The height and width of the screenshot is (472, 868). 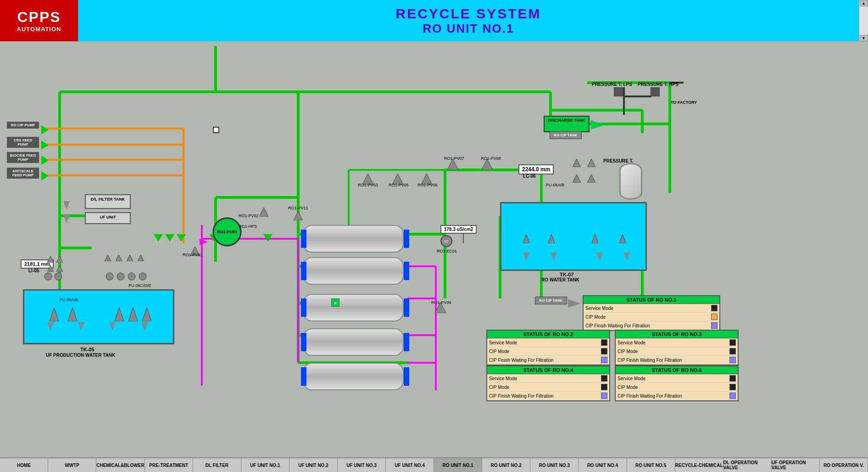 I want to click on tk07-pump1, so click(x=526, y=239).